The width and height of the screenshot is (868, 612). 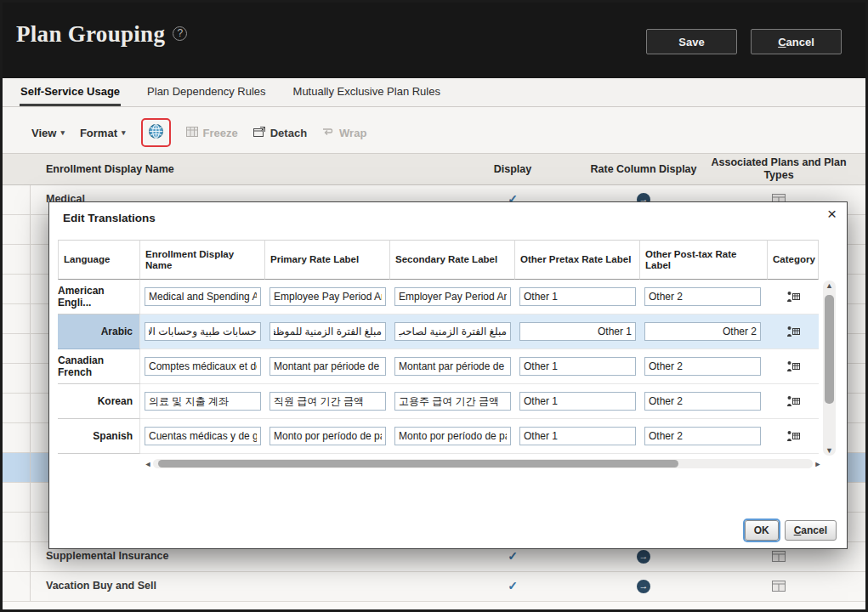 I want to click on dialog-cancel-button: Cancel, so click(x=811, y=530).